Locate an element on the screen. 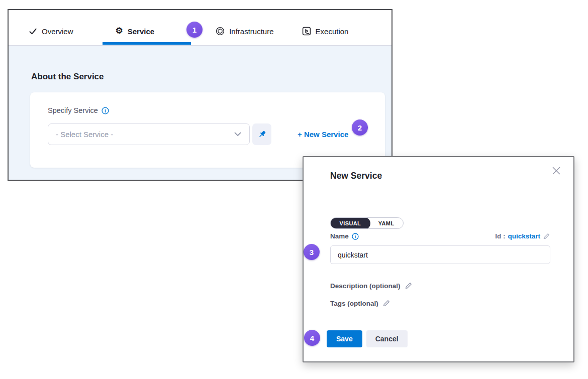 This screenshot has height=379, width=588. infrastructure-icon is located at coordinates (220, 31).